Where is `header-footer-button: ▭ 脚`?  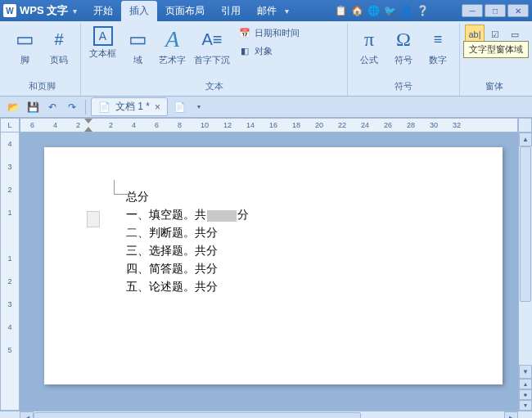
header-footer-button: ▭ 脚 is located at coordinates (25, 46).